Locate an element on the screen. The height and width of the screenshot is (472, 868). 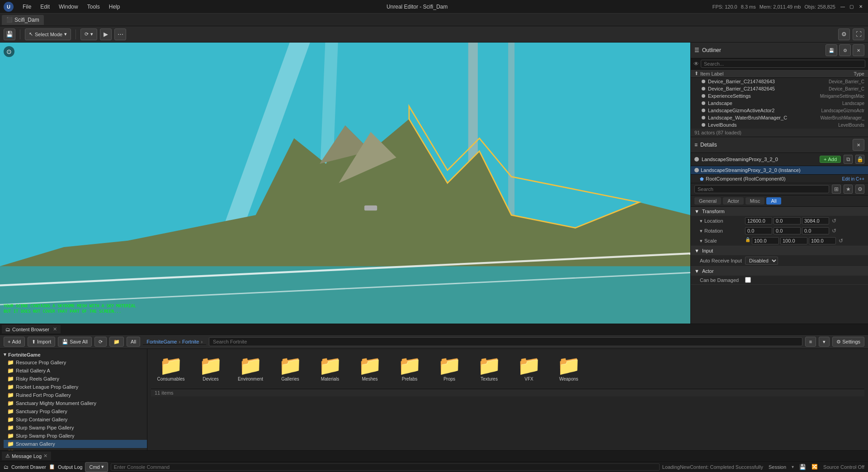
content-drawer-button: 🗂 is located at coordinates (6, 467).